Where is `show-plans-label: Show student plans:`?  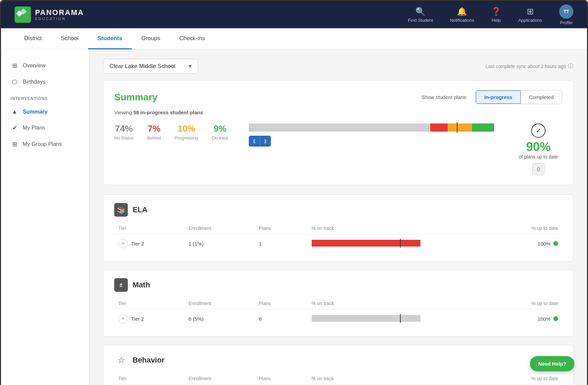
show-plans-label: Show student plans: is located at coordinates (445, 97).